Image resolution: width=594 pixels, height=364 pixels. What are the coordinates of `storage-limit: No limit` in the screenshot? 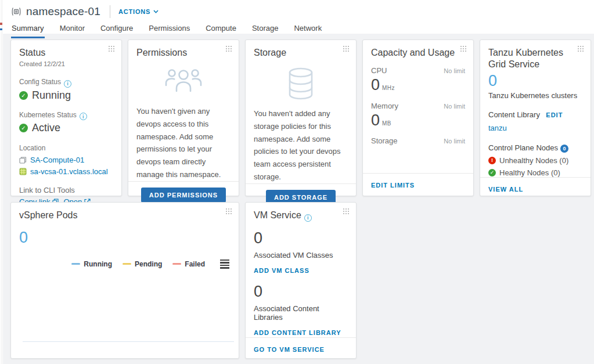 It's located at (454, 141).